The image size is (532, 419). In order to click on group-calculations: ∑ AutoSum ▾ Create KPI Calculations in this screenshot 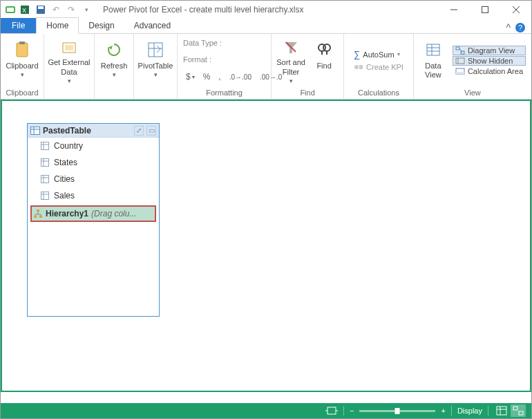, I will do `click(379, 66)`.